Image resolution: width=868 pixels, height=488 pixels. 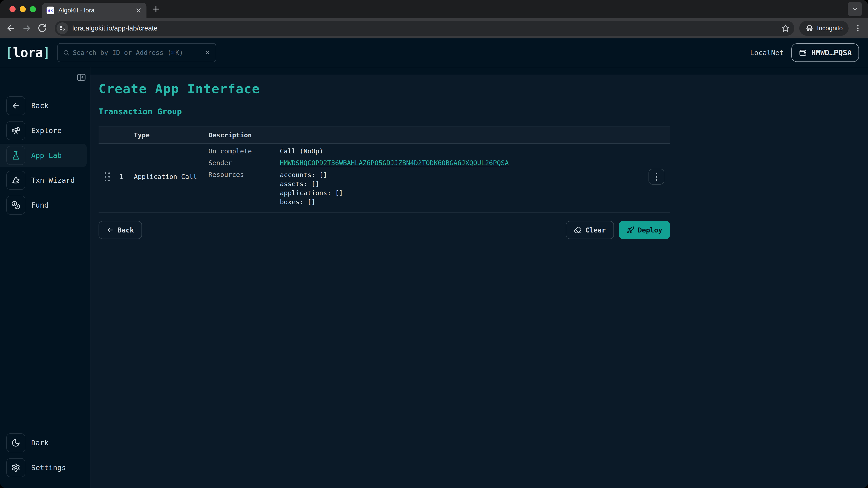 I want to click on network-label: LocalNet, so click(x=767, y=53).